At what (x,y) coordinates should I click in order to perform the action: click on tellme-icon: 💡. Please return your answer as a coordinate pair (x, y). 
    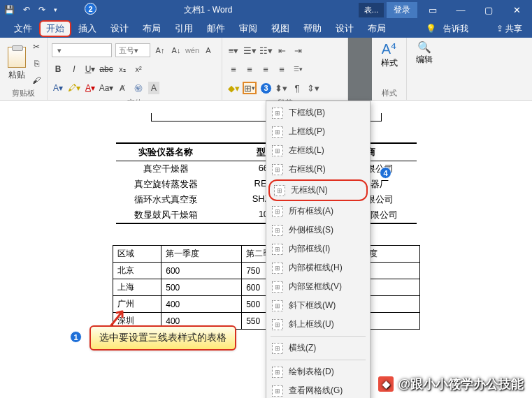
    Looking at the image, I should click on (431, 29).